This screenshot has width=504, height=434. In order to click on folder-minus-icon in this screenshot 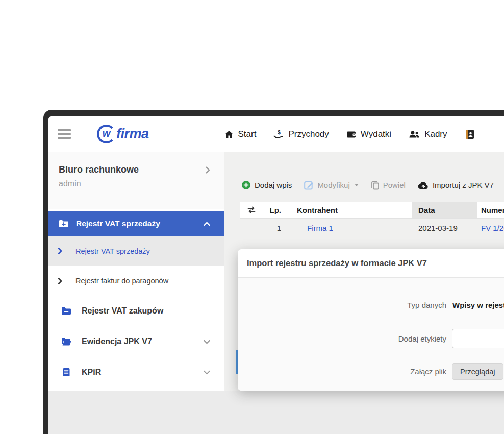, I will do `click(66, 311)`.